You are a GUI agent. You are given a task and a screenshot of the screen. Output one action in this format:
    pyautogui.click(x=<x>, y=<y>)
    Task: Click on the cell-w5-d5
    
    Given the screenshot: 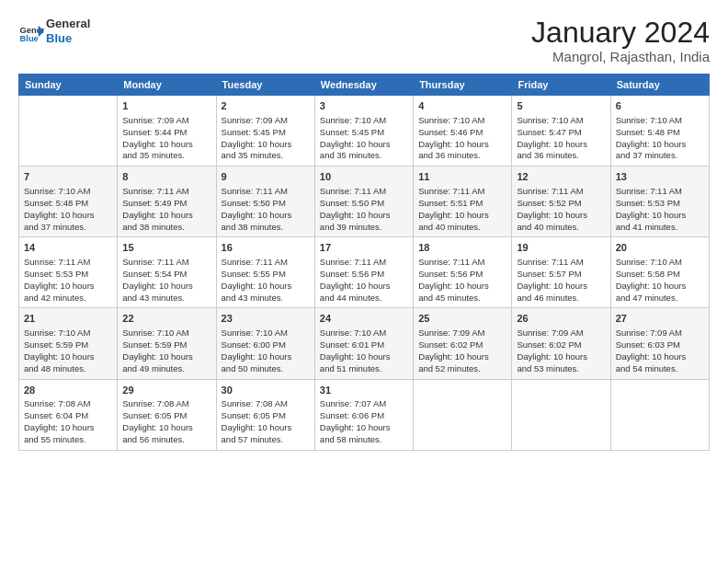 What is the action you would take?
    pyautogui.click(x=463, y=414)
    